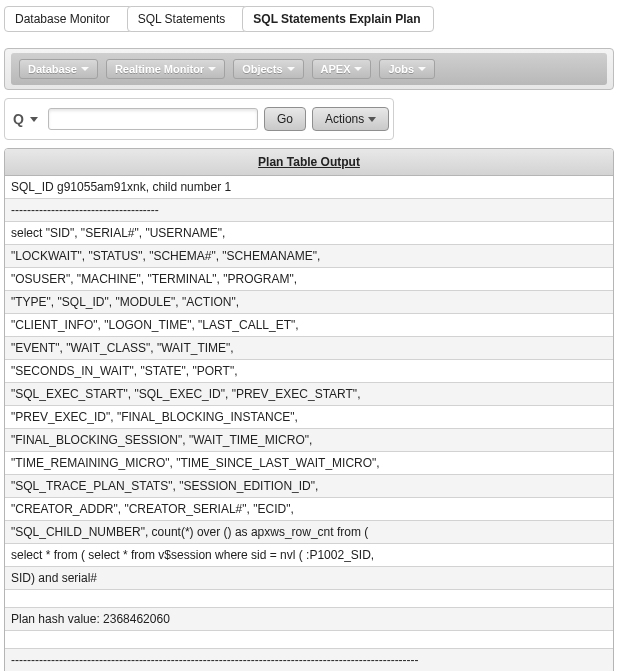  Describe the element at coordinates (309, 210) in the screenshot. I see `plan-row: -------------------------------------` at that location.